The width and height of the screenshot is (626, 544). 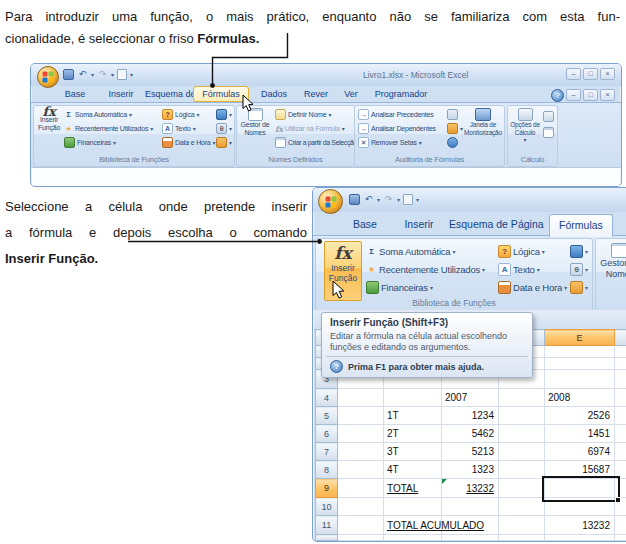 I want to click on selected-cell-e9, so click(x=581, y=489).